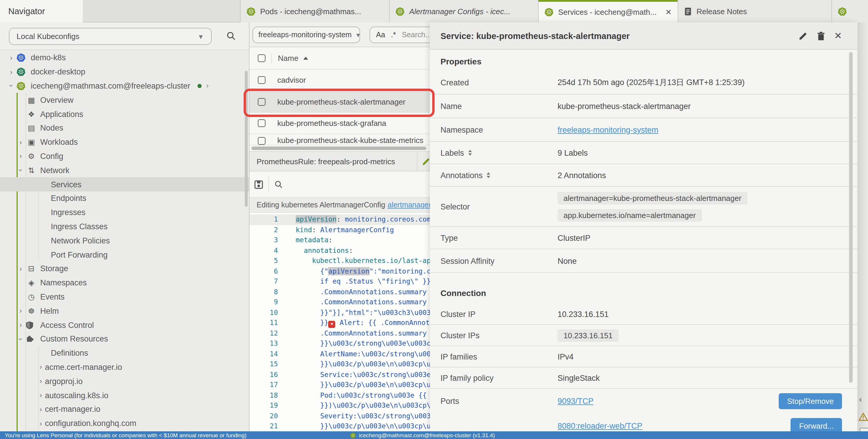  Describe the element at coordinates (125, 156) in the screenshot. I see `sidebar-item-config: ›⚙Config` at that location.